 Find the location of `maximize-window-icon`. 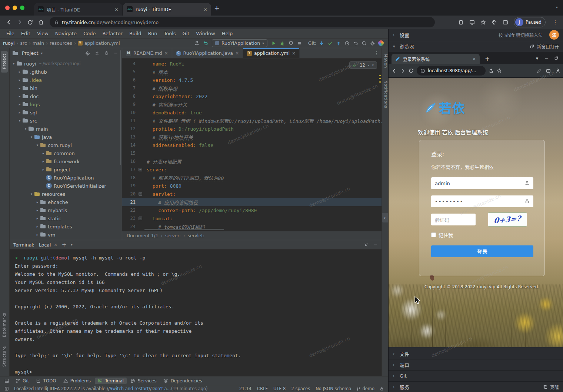

maximize-window-icon is located at coordinates (22, 8).